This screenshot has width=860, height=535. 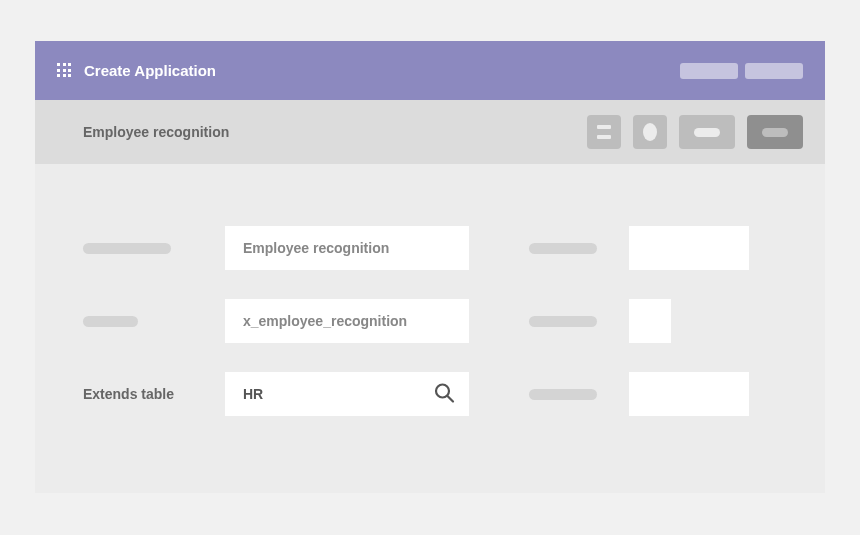 What do you see at coordinates (604, 132) in the screenshot?
I see `view-list-button` at bounding box center [604, 132].